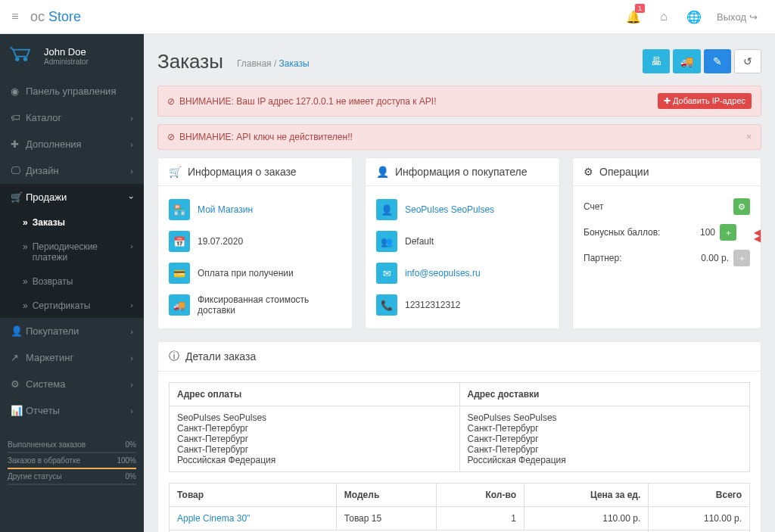 This screenshot has width=775, height=532. What do you see at coordinates (255, 244) in the screenshot?
I see `order-info-panel: 🛒Информация о заказе 🏪Мой Магазин 📅19.07…` at bounding box center [255, 244].